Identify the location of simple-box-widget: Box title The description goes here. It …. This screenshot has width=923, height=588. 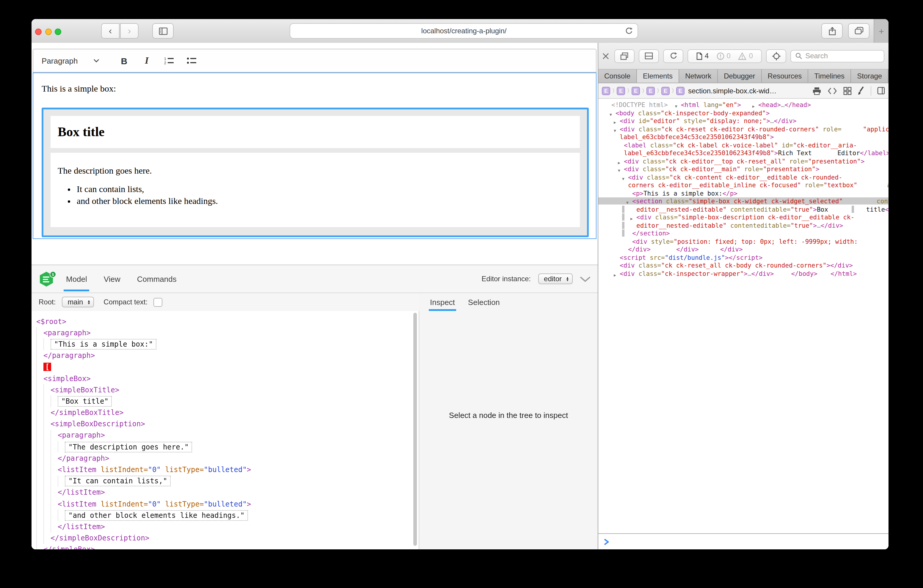
(315, 172).